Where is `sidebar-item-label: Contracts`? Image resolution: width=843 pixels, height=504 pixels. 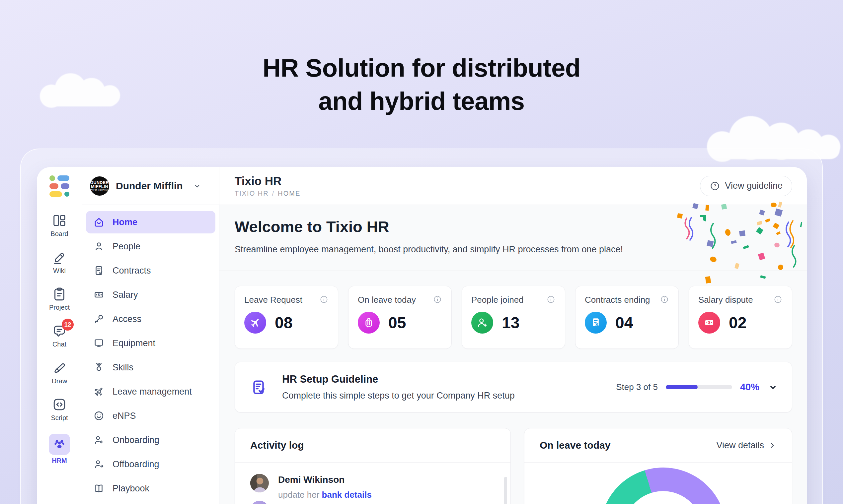 sidebar-item-label: Contracts is located at coordinates (132, 271).